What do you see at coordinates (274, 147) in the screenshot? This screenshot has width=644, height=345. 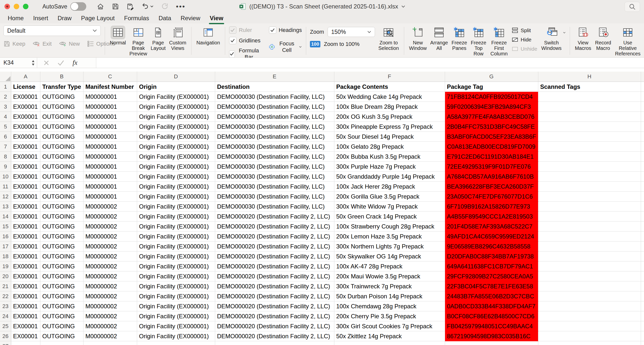 I see `cell-E7: DEMO000030 (Destination Facility, LLC)` at bounding box center [274, 147].